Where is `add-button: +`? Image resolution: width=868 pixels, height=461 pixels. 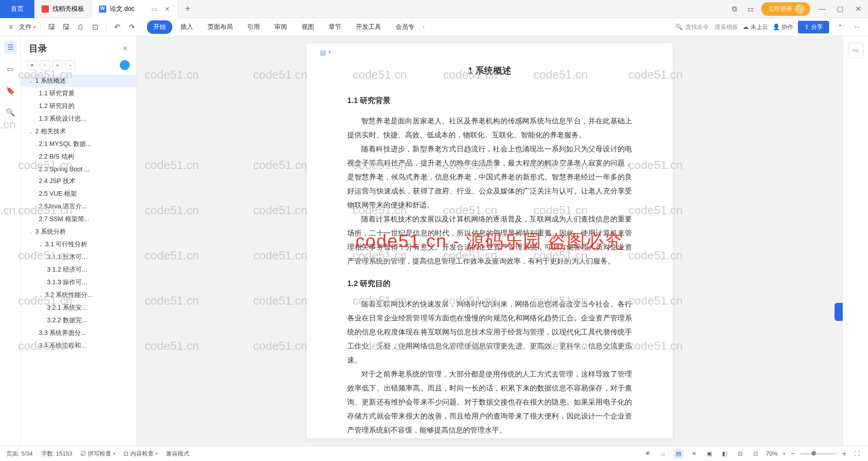
add-button: + is located at coordinates (57, 65).